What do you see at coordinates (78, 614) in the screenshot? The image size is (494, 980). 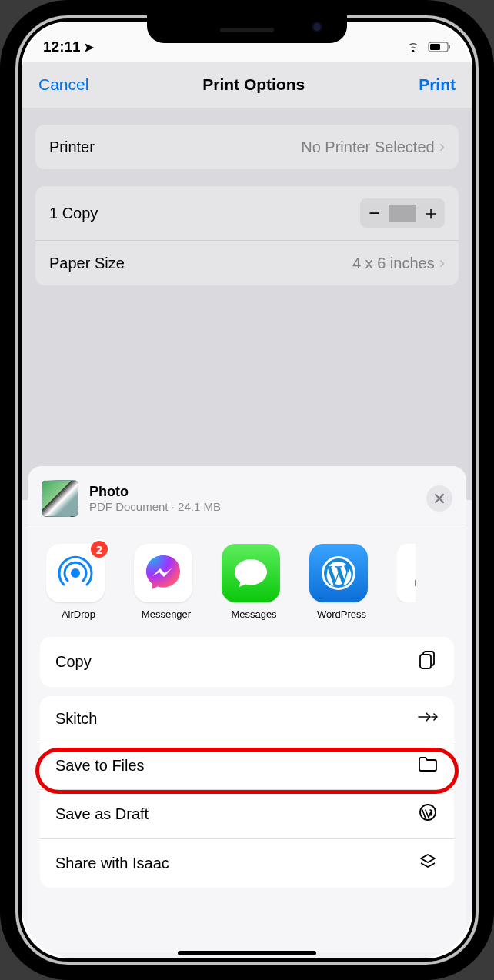 I see `app-label: AirDrop` at bounding box center [78, 614].